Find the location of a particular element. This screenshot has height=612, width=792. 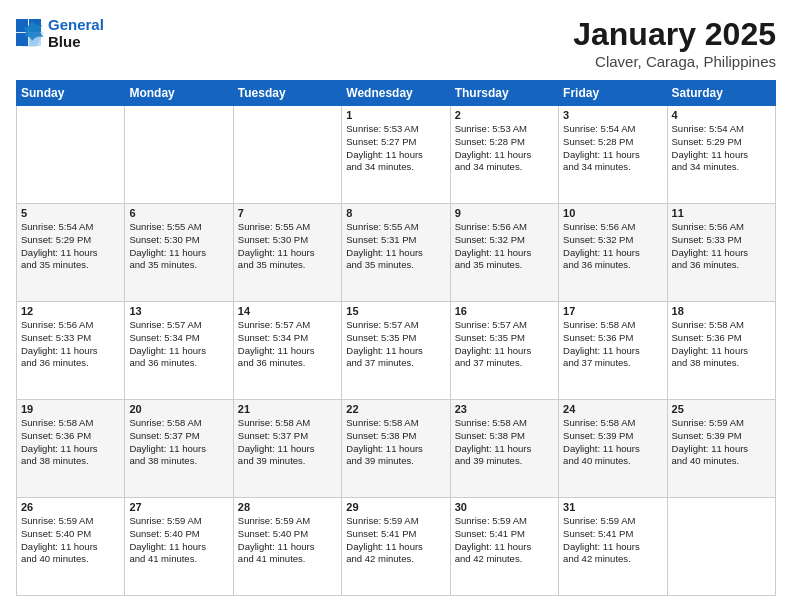

day-info: Sunrise: 5:55 AM Sunset: 5:31 PM Dayligh… is located at coordinates (396, 246).